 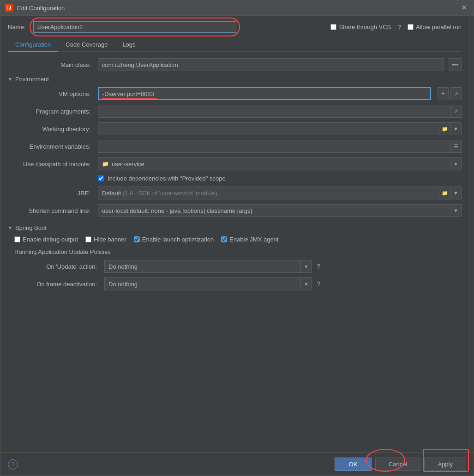 I want to click on include-deps-checkbox, so click(x=101, y=178).